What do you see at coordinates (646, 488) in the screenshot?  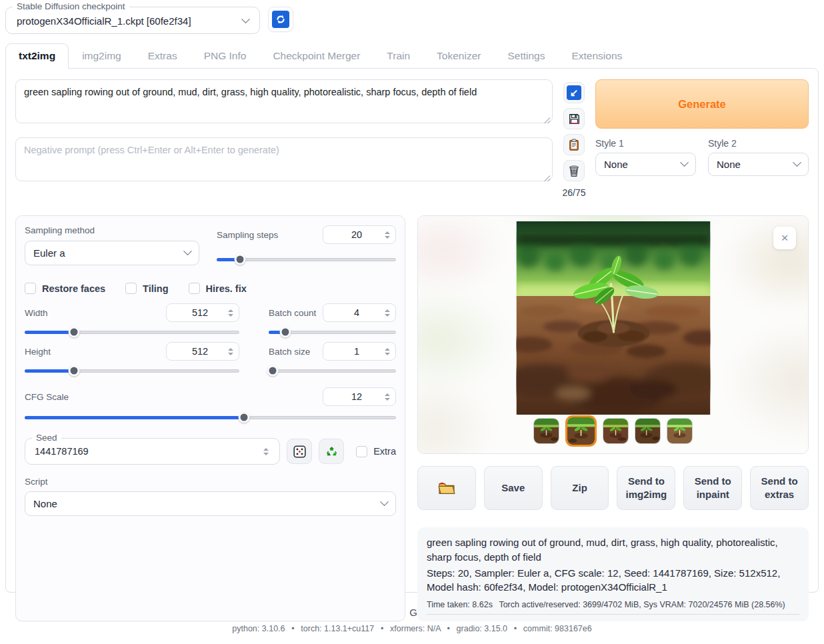 I see `send-to-img2img-button: Send to img2img` at bounding box center [646, 488].